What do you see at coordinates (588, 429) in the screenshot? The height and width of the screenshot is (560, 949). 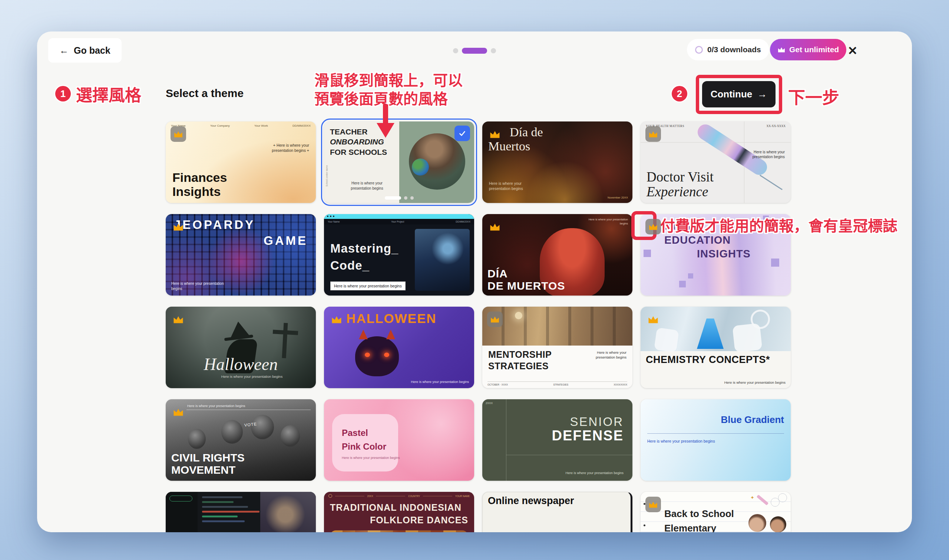 I see `theme-title: SENIOR DEFENSE` at bounding box center [588, 429].